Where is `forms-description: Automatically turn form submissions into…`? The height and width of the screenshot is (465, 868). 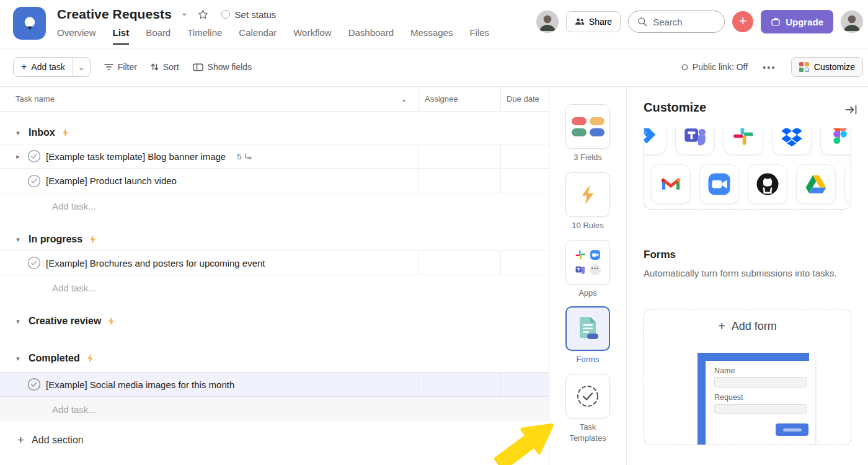 forms-description: Automatically turn form submissions into… is located at coordinates (749, 274).